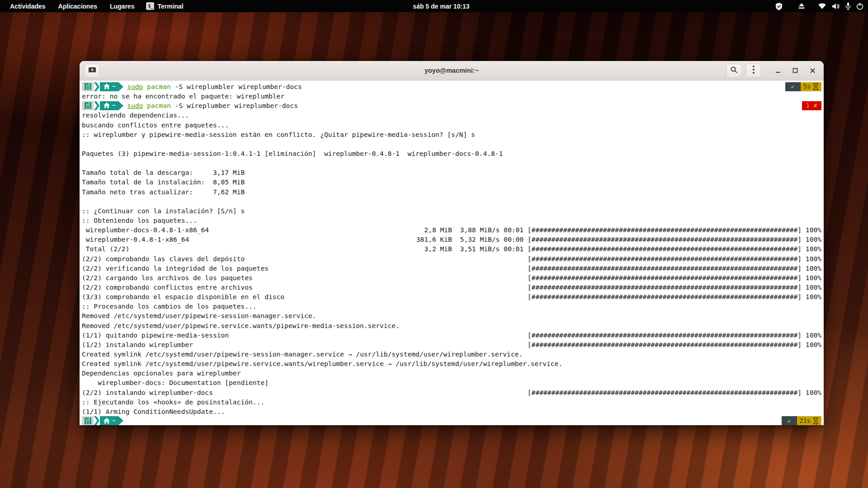  I want to click on prompt-path: ~, so click(114, 421).